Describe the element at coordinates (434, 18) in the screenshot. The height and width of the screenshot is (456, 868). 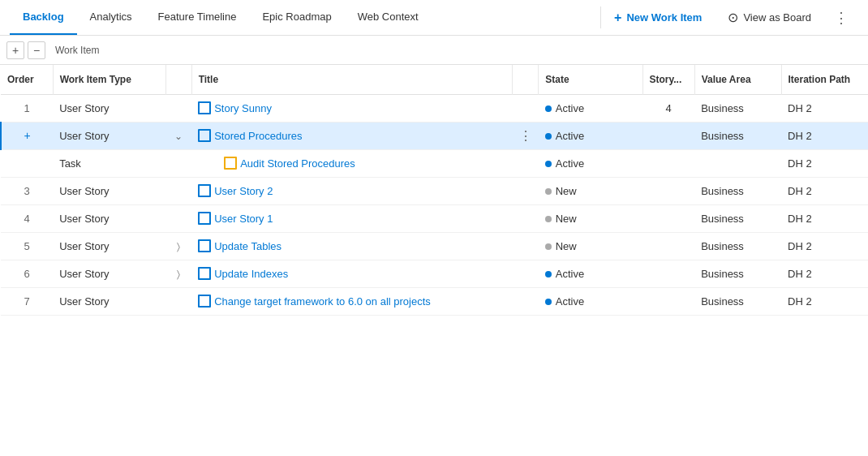
I see `top-navigation: Backlog Analytics Feature Timeline Epic …` at that location.